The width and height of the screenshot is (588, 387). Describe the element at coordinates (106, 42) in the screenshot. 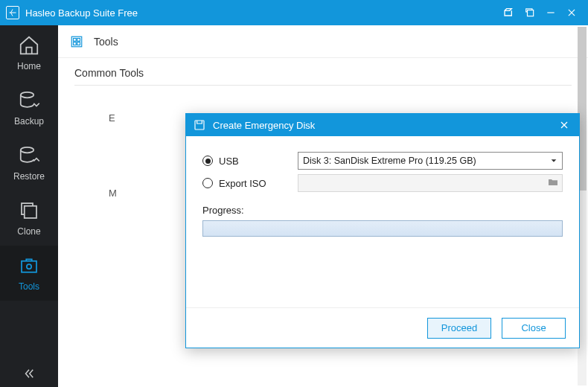

I see `page-title: Tools` at that location.